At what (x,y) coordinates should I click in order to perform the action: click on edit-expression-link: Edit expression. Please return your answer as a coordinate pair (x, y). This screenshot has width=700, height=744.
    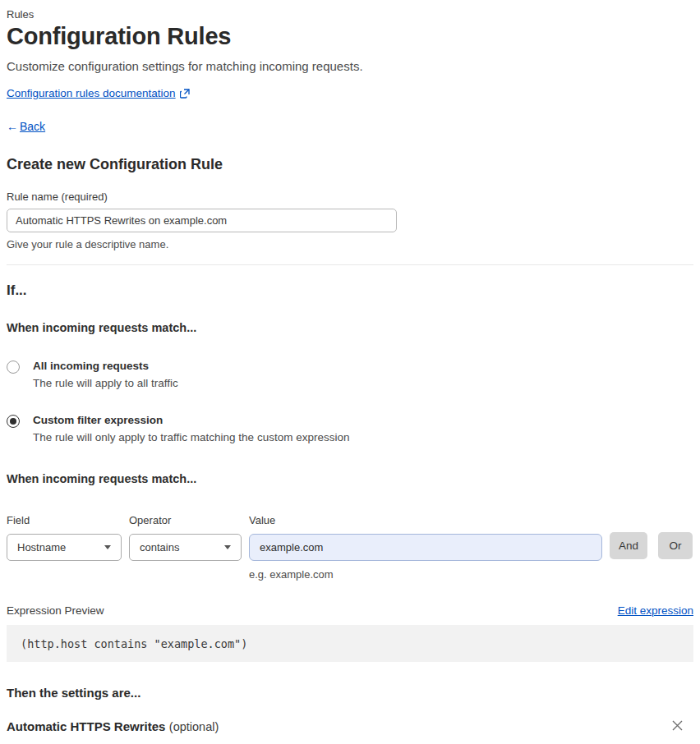
    Looking at the image, I should click on (656, 611).